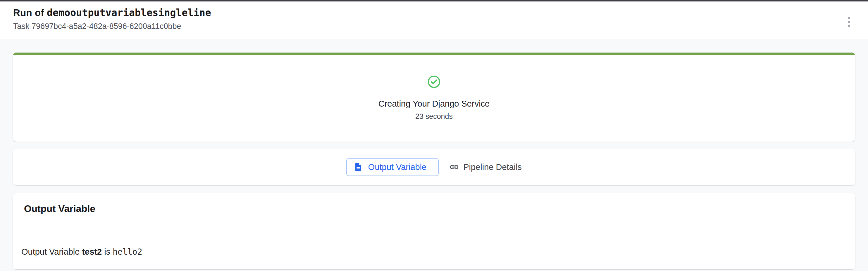  What do you see at coordinates (434, 82) in the screenshot?
I see `check-circle-icon` at bounding box center [434, 82].